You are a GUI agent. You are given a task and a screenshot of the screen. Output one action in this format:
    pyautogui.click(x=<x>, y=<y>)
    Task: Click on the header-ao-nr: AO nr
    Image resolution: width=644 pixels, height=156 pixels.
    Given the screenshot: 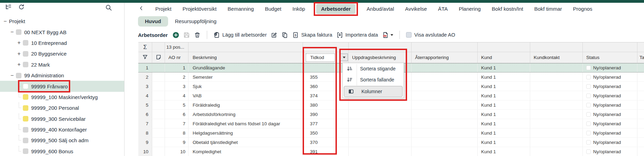 What is the action you would take?
    pyautogui.click(x=177, y=58)
    